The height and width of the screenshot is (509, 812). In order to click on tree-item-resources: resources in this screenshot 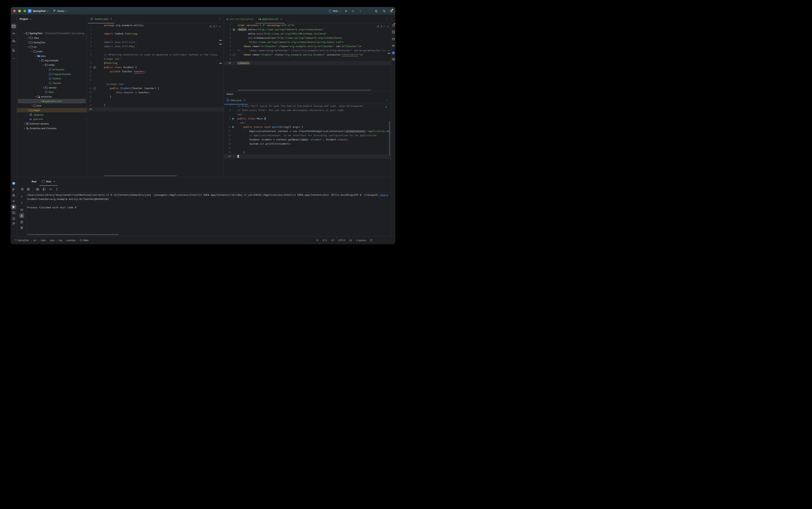, I will do `click(52, 97)`.